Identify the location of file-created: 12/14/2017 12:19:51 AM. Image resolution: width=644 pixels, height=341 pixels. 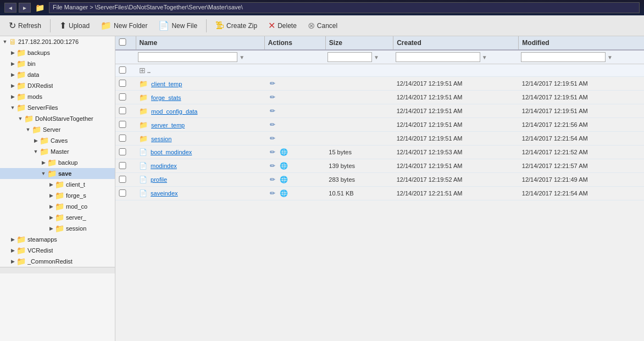
(456, 83).